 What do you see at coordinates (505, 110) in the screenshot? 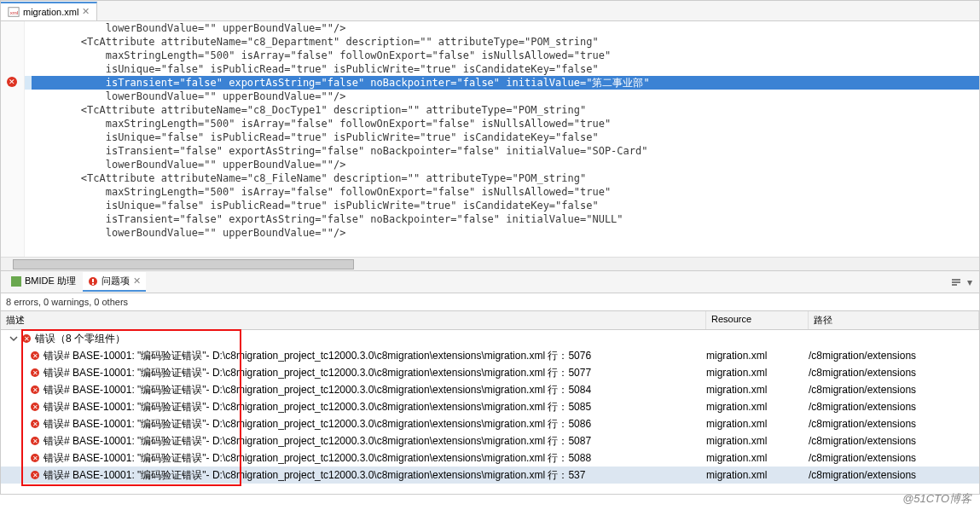
I see `code-line: <TcAttribute attributeName="c8_DocType1"…` at bounding box center [505, 110].